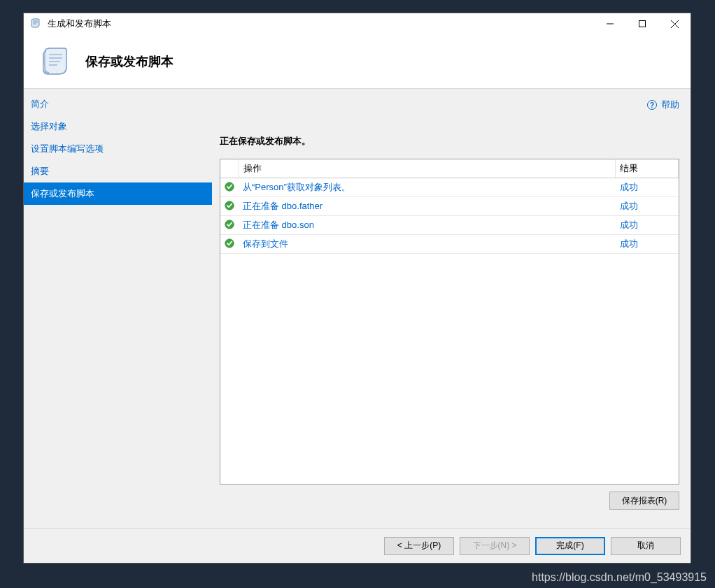 The height and width of the screenshot is (588, 715). Describe the element at coordinates (118, 127) in the screenshot. I see `sidebar-item-select-objects: 选择对象` at that location.